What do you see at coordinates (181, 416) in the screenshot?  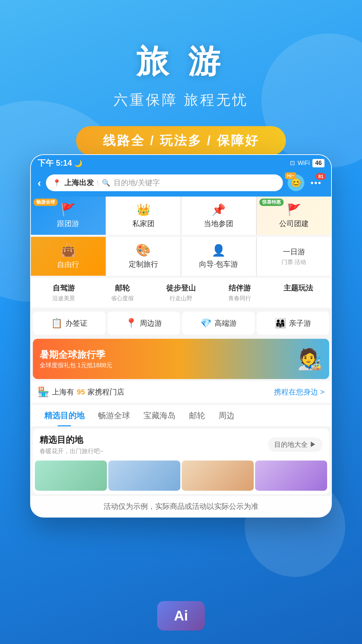 I see `tabs-bar: 精选目的地 畅游全球 宝藏海岛 邮轮 周边` at bounding box center [181, 416].